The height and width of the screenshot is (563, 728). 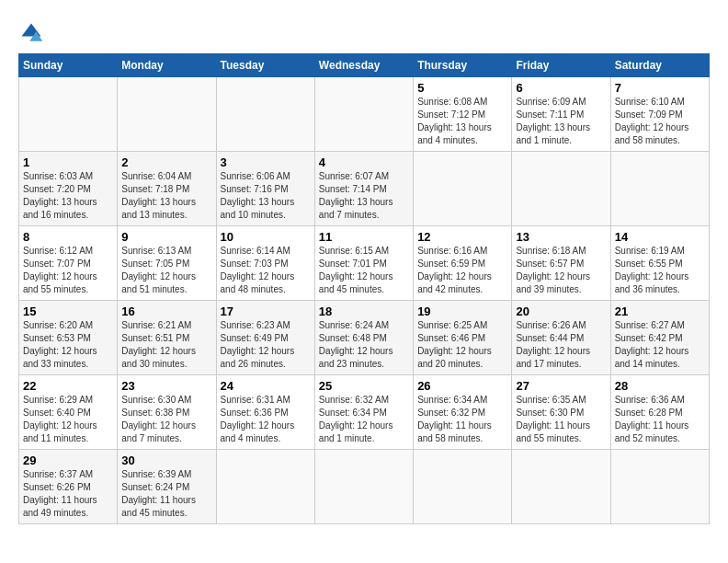 What do you see at coordinates (68, 460) in the screenshot?
I see `day-number: 29` at bounding box center [68, 460].